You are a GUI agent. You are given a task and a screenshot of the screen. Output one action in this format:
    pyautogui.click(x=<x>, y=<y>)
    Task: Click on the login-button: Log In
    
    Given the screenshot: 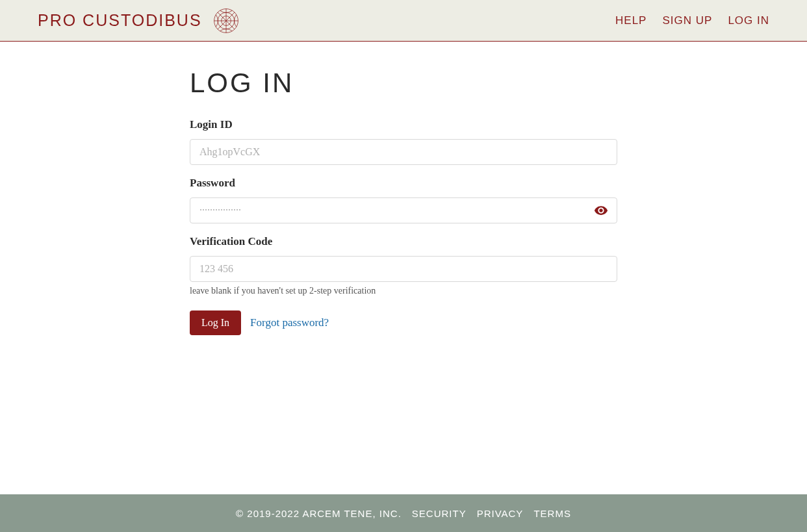 What is the action you would take?
    pyautogui.click(x=216, y=323)
    